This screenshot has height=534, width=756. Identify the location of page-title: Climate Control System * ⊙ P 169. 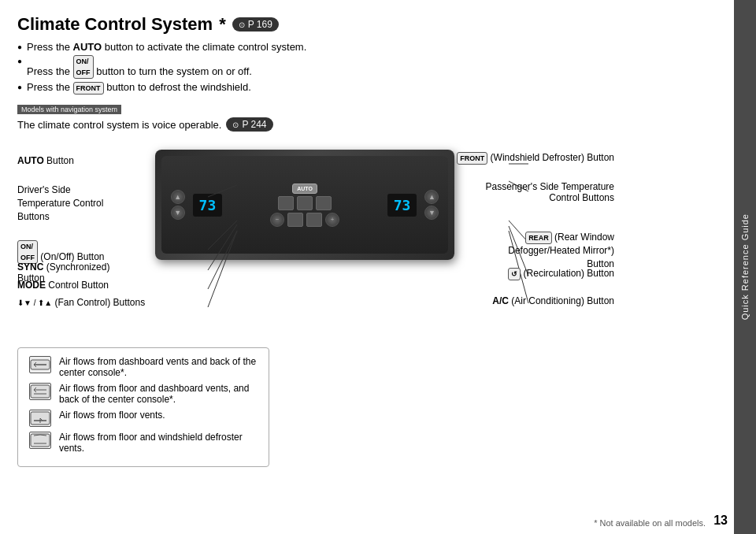
(367, 24).